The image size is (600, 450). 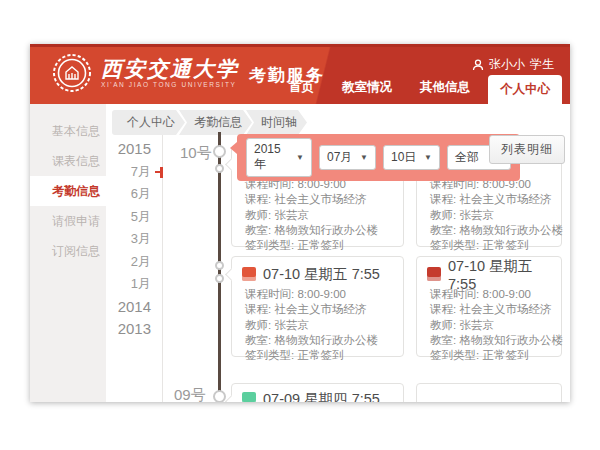 I want to click on nav-personal-center-active: 个人中心, so click(x=525, y=90).